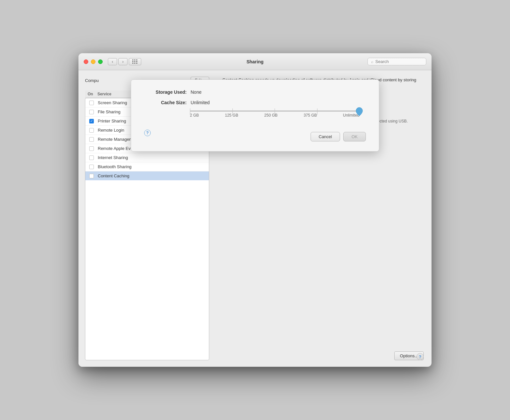 The height and width of the screenshot is (420, 510). What do you see at coordinates (147, 133) in the screenshot?
I see `modal-help-button: ?` at bounding box center [147, 133].